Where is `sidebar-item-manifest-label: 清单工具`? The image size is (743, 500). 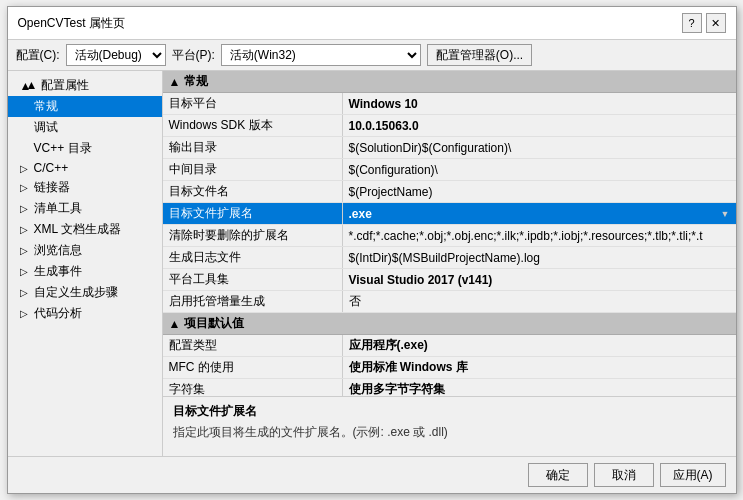 sidebar-item-manifest-label: 清单工具 is located at coordinates (58, 208).